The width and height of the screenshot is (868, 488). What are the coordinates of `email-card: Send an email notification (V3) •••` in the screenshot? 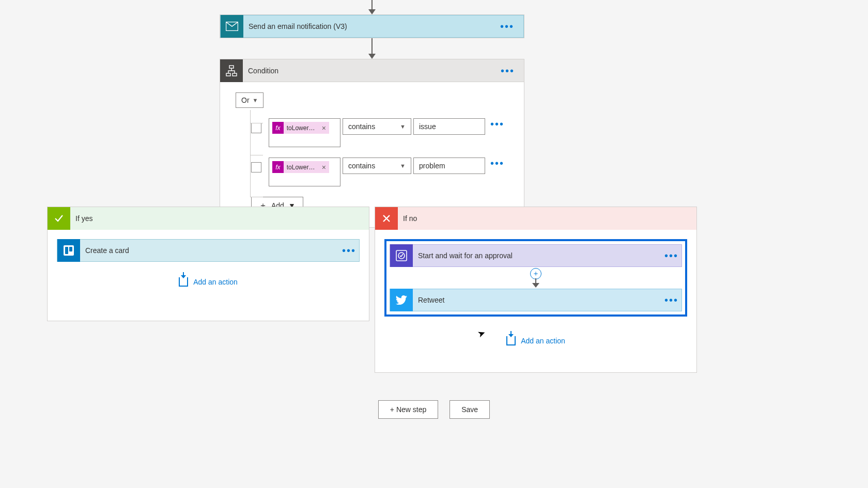 It's located at (372, 26).